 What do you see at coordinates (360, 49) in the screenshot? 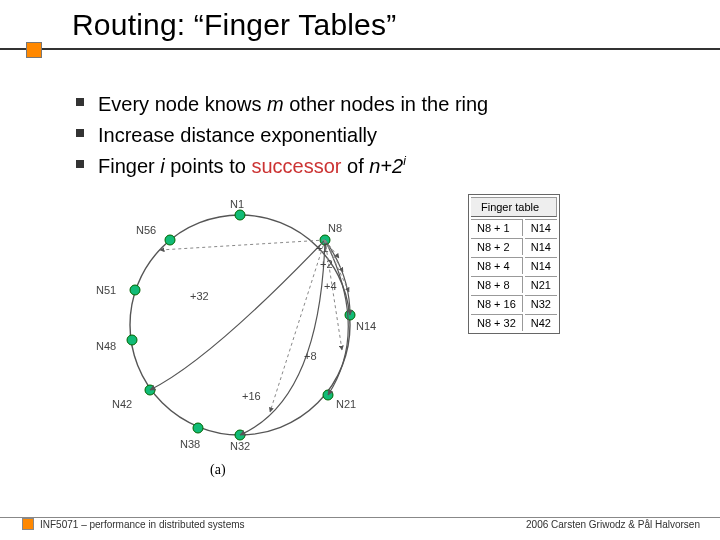
I see `title-underline` at bounding box center [360, 49].